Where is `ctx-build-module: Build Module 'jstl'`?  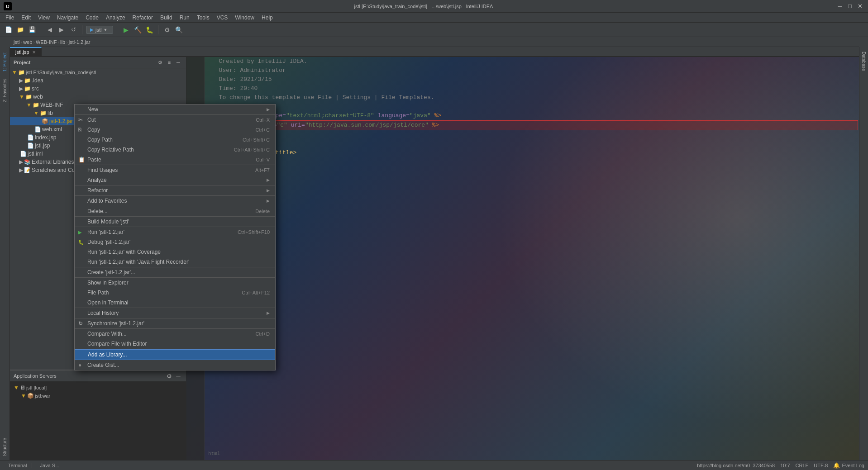 ctx-build-module: Build Module 'jstl' is located at coordinates (175, 222).